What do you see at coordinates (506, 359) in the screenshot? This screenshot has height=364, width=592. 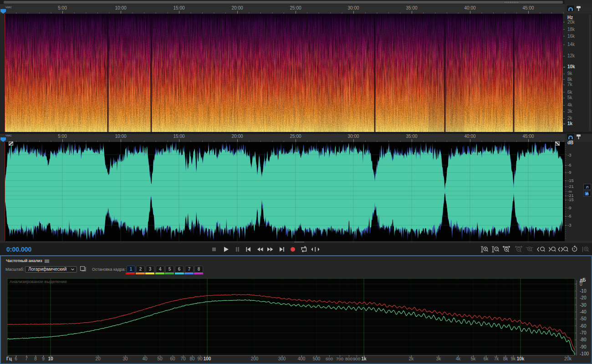 I see `svg-text: 8k` at bounding box center [506, 359].